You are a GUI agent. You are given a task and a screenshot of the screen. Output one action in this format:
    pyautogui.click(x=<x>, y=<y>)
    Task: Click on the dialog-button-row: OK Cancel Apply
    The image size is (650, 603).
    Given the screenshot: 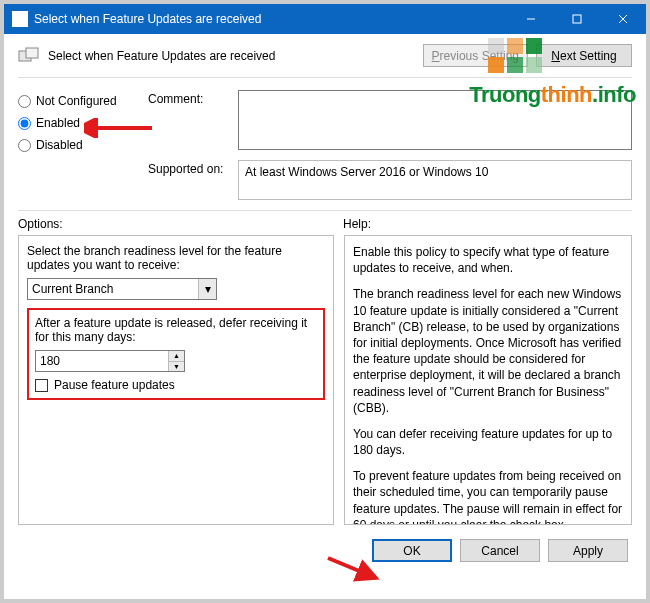 What is the action you would take?
    pyautogui.click(x=325, y=544)
    